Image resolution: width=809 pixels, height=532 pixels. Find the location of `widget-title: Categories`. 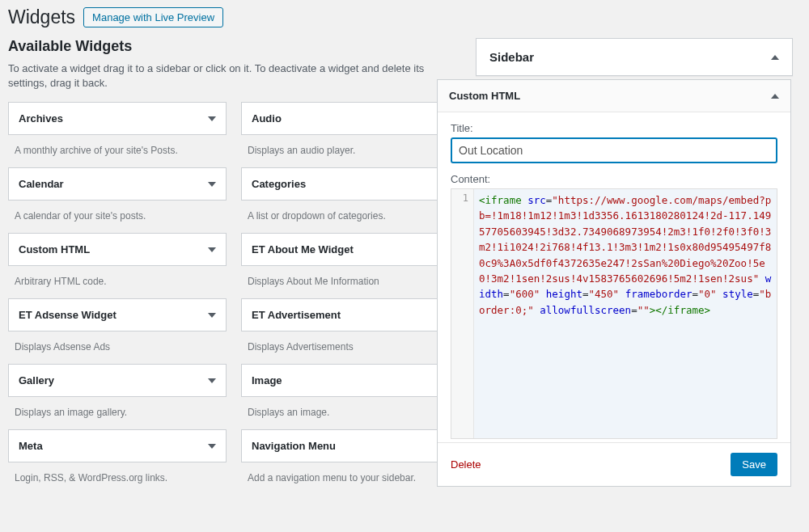

widget-title: Categories is located at coordinates (278, 184).